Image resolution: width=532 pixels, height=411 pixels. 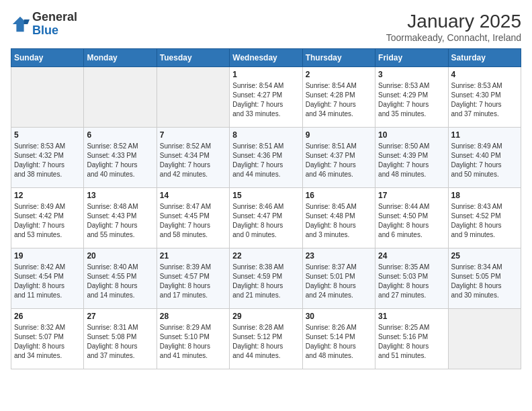 What do you see at coordinates (47, 256) in the screenshot?
I see `day-number: 19` at bounding box center [47, 256].